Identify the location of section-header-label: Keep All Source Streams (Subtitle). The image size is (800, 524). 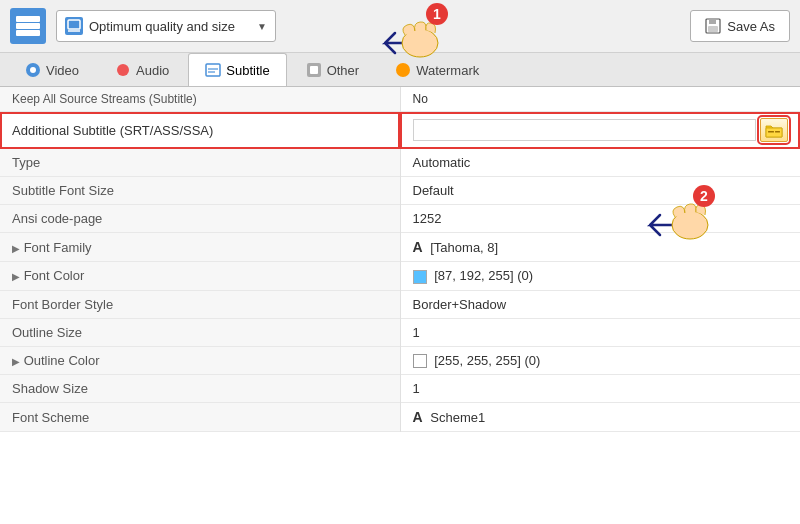
(200, 100).